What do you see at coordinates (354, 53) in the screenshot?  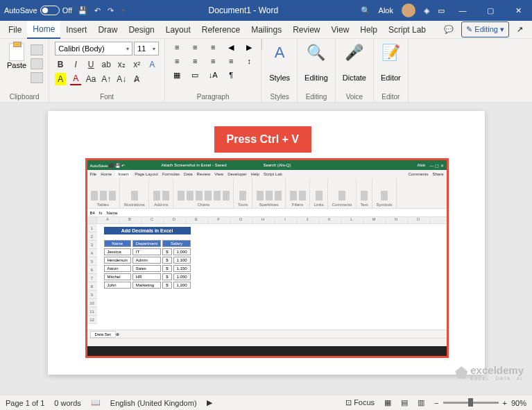 I see `dictate-icon: 🎤` at bounding box center [354, 53].